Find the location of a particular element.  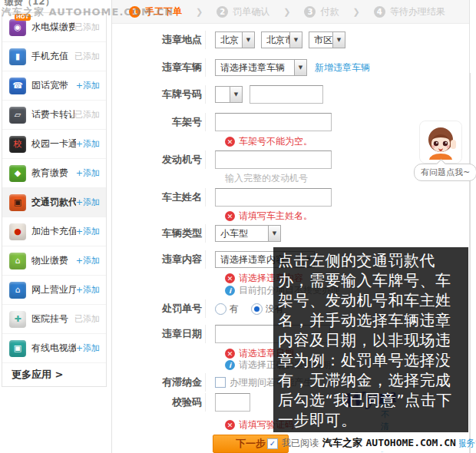

vin-error: ✕车架号不能为空。 is located at coordinates (269, 141).